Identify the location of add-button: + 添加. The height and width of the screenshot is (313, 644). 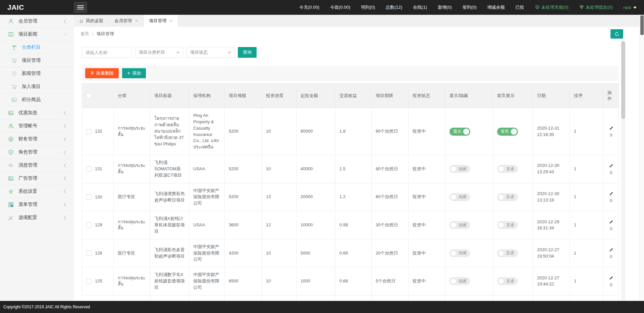
(134, 73).